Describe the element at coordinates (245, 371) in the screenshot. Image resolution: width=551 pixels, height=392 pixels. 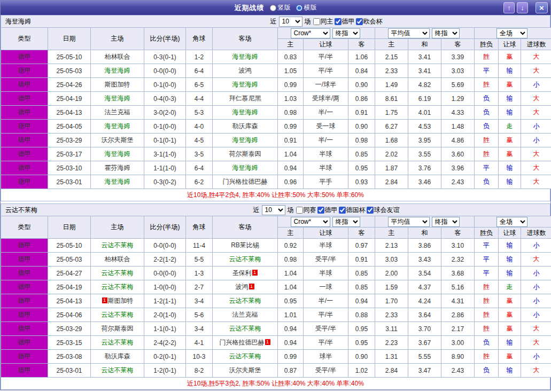
I see `away-team-cell: 沃尔夫斯堡` at that location.